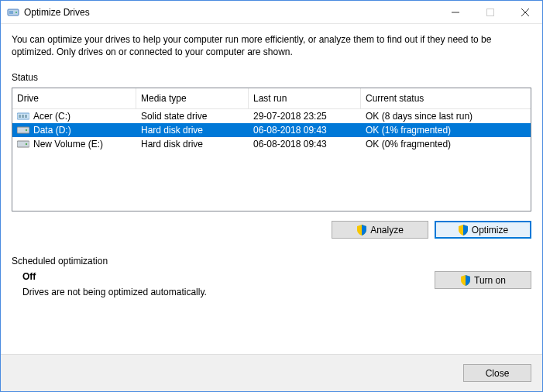  Describe the element at coordinates (380, 229) in the screenshot. I see `analyze-button: Analyze` at that location.